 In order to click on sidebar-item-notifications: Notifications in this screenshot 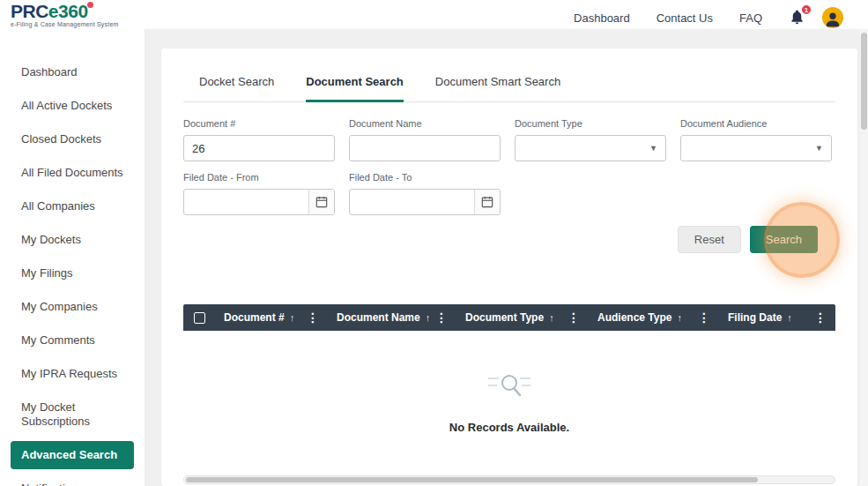, I will do `click(72, 479)`.